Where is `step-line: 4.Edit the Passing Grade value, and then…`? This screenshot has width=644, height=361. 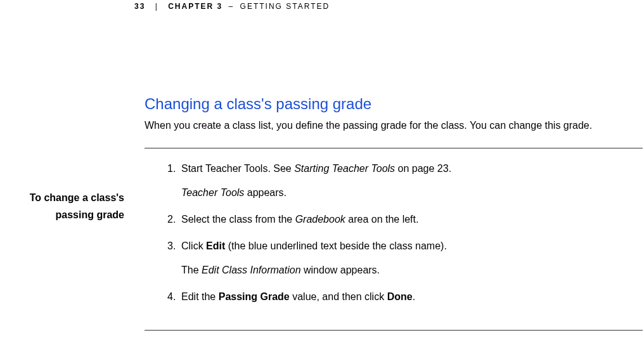
step-line: 4.Edit the Passing Grade value, and then… is located at coordinates (309, 297).